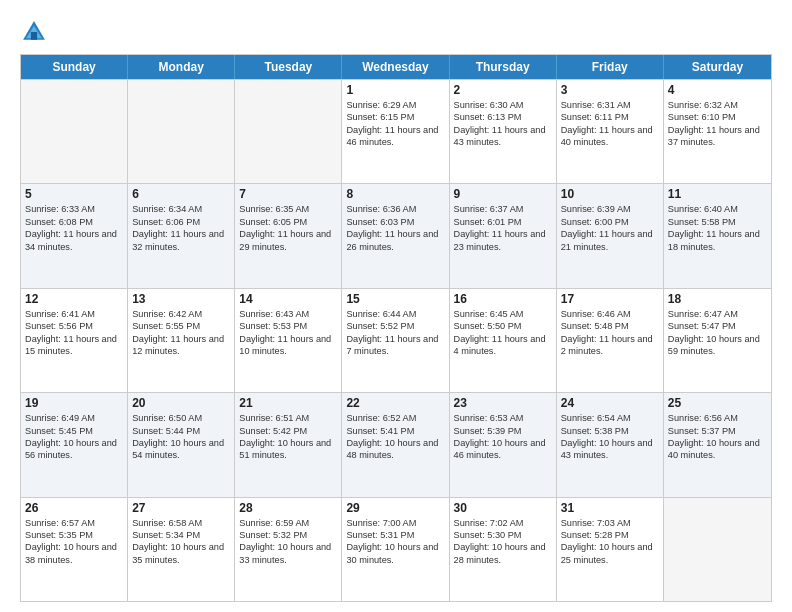 This screenshot has width=792, height=612. What do you see at coordinates (610, 508) in the screenshot?
I see `day-number: 31` at bounding box center [610, 508].